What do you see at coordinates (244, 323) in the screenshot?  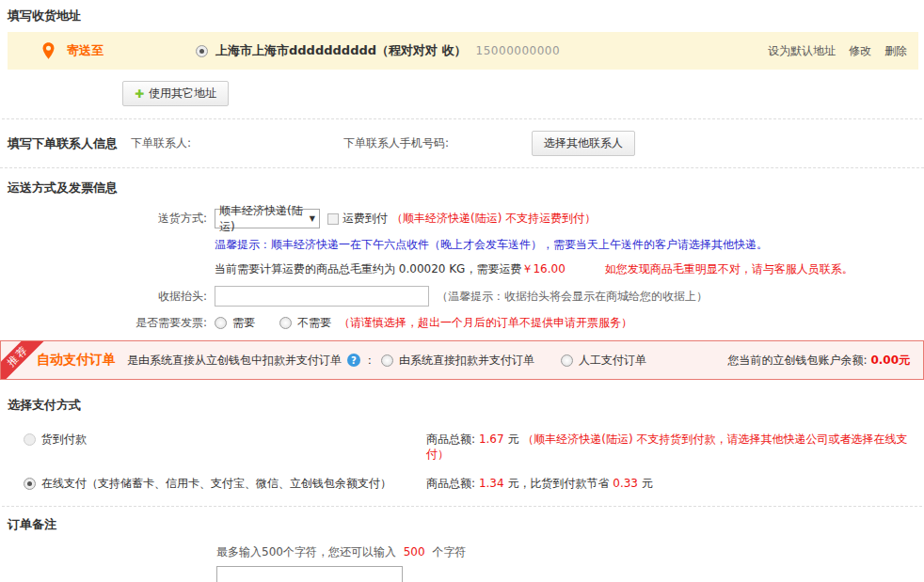 I see `invoice-yes-label: 需要` at bounding box center [244, 323].